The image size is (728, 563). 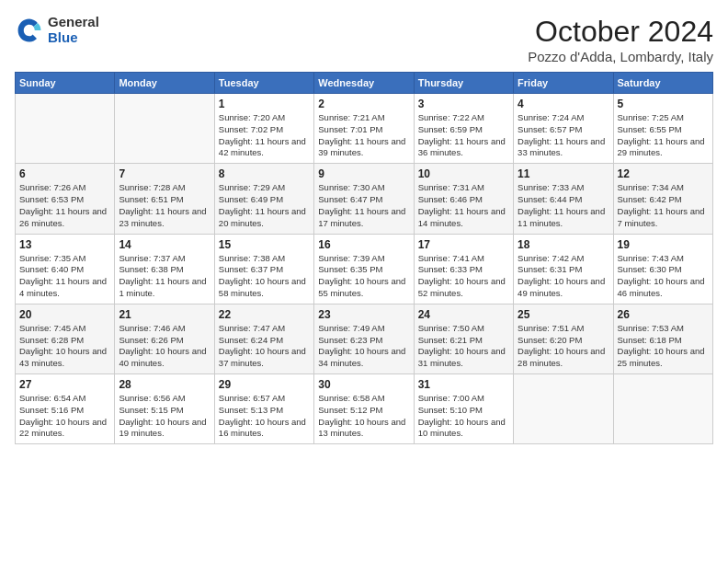 I want to click on calendar-day-cell: 29Sunrise: 6:57 AM Sunset: 5:13 PM Dayli…, so click(x=264, y=409).